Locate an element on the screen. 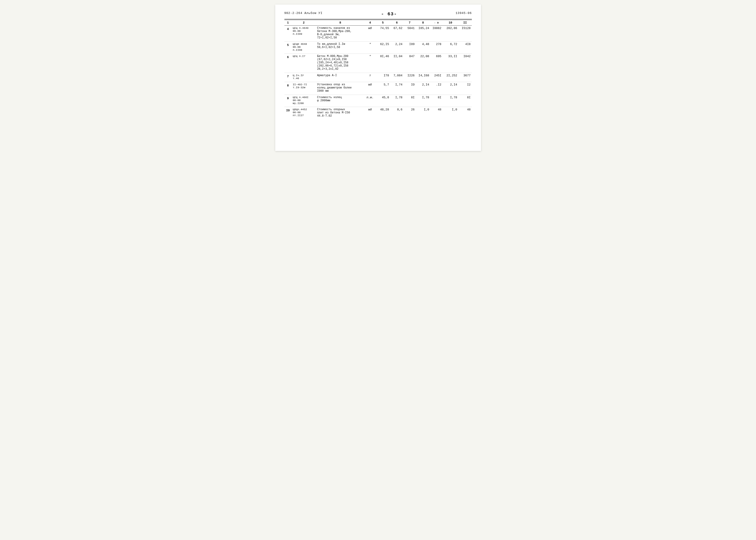 Image resolution: width=756 pixels, height=540 pixels. cell-row5-col4: 45,8 is located at coordinates (383, 100).